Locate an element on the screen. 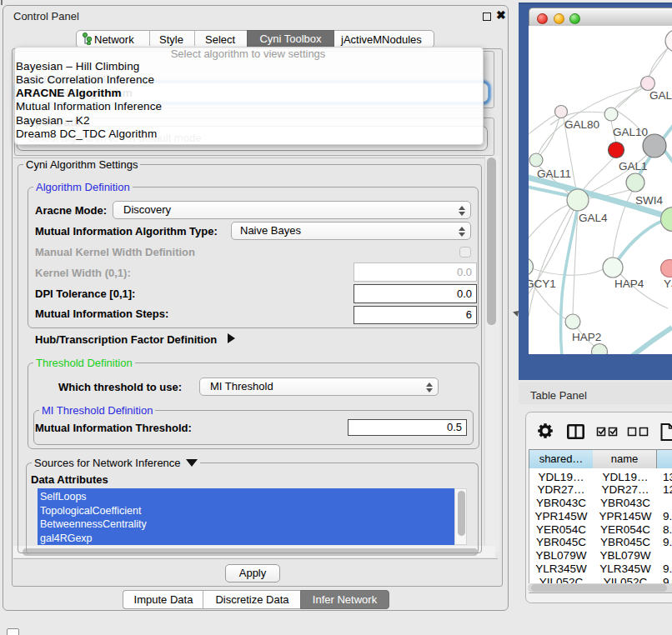 Image resolution: width=672 pixels, height=635 pixels. svg-text: GAL11 is located at coordinates (554, 173).